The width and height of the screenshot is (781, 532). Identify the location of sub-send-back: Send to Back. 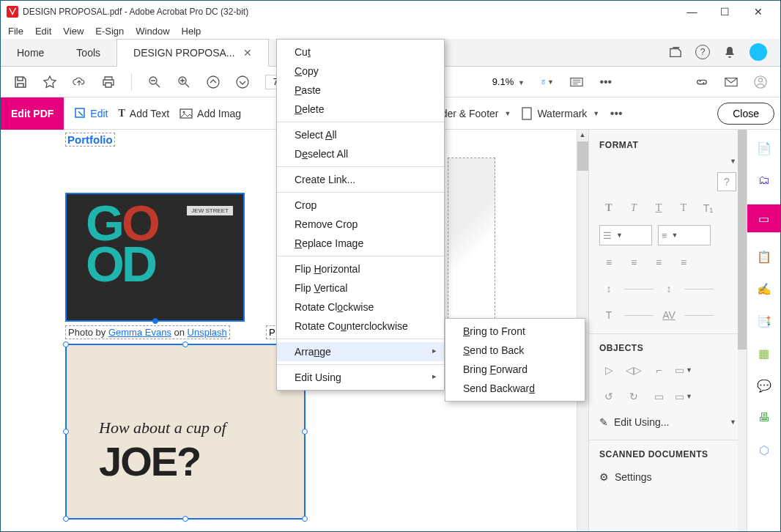
(515, 350).